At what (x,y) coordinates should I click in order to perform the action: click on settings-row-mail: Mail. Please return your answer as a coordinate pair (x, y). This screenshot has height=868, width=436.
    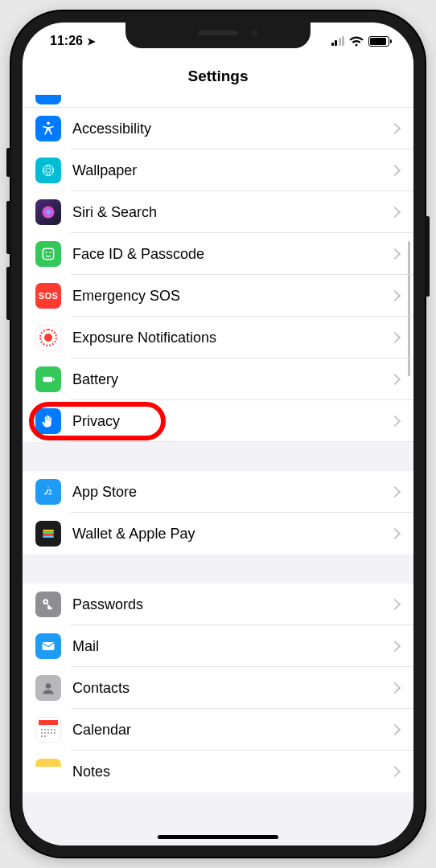
    Looking at the image, I should click on (218, 646).